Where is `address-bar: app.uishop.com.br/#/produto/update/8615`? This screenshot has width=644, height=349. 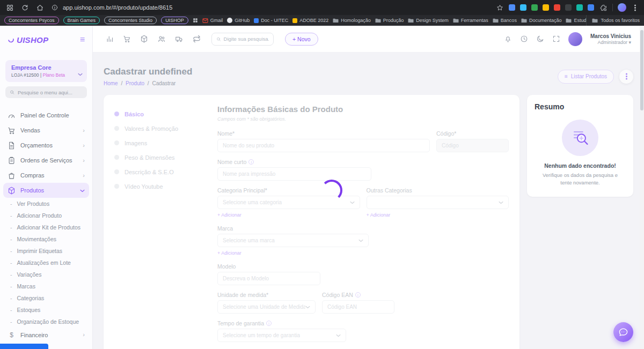 address-bar: app.uishop.com.br/#/produto/update/8615 is located at coordinates (112, 8).